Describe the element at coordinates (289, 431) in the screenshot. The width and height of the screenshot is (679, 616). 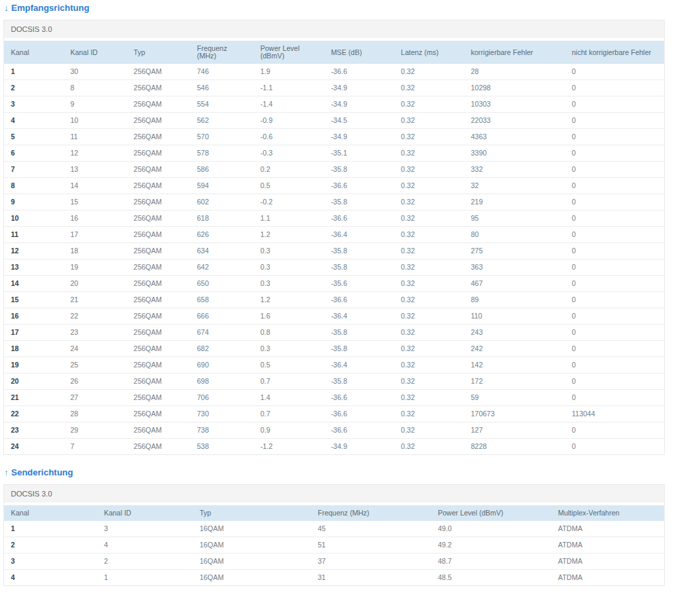
I see `table-cell: 0.9` at that location.